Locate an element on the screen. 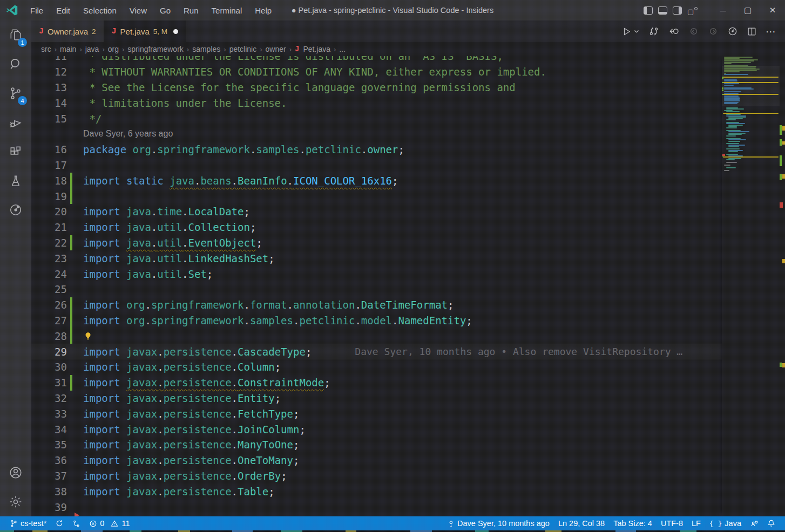 The height and width of the screenshot is (532, 785). line-number: 22 is located at coordinates (49, 243).